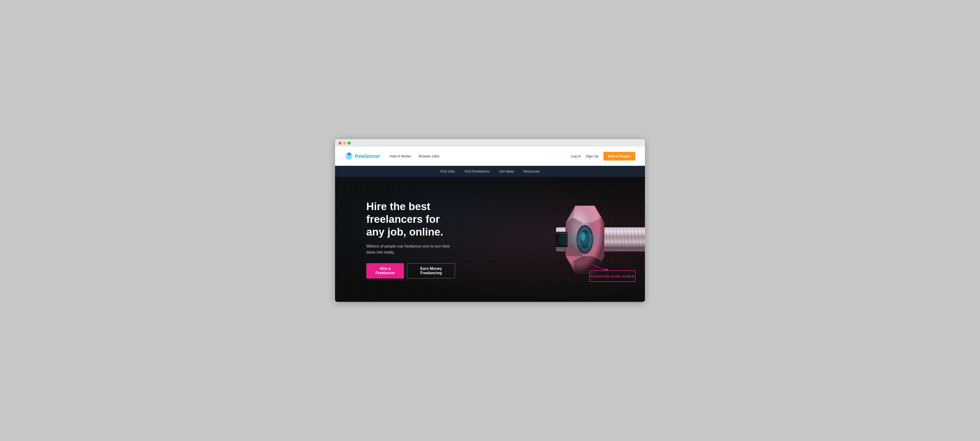 The width and height of the screenshot is (980, 441). I want to click on hero-title: Hire the best freelancers for any job, o…, so click(411, 219).